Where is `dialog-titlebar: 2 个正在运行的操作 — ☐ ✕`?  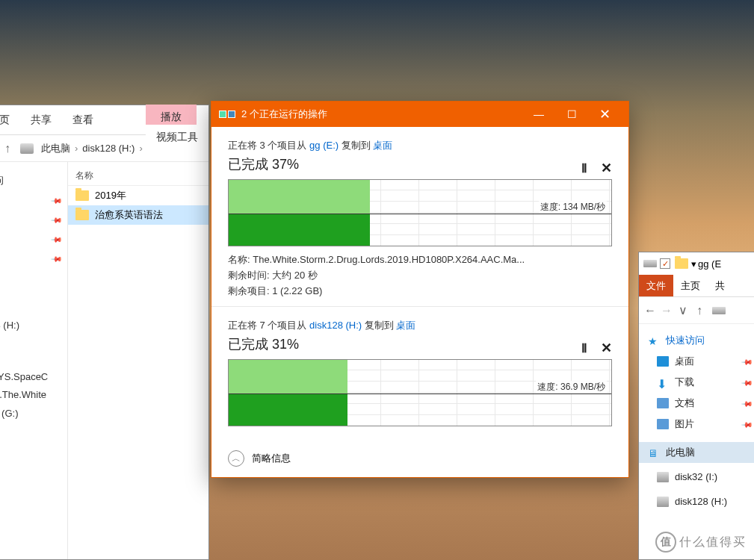 dialog-titlebar: 2 个正在运行的操作 — ☐ ✕ is located at coordinates (420, 114).